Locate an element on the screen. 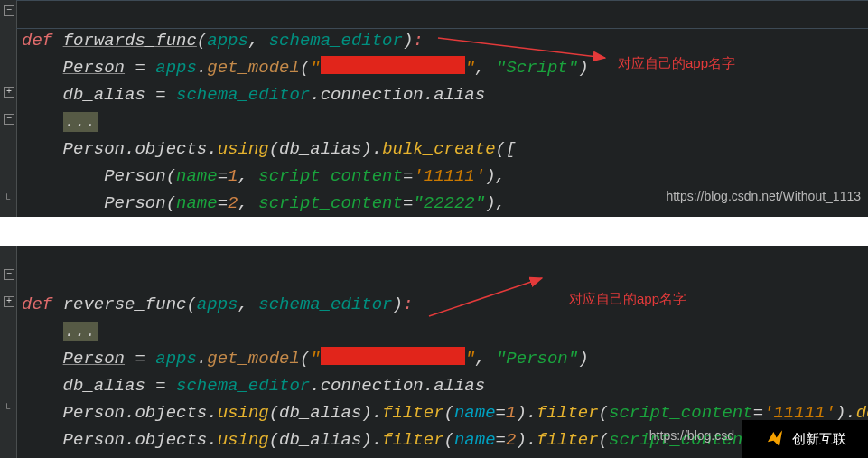 The width and height of the screenshot is (868, 458). logo-mark-icon is located at coordinates (775, 439).